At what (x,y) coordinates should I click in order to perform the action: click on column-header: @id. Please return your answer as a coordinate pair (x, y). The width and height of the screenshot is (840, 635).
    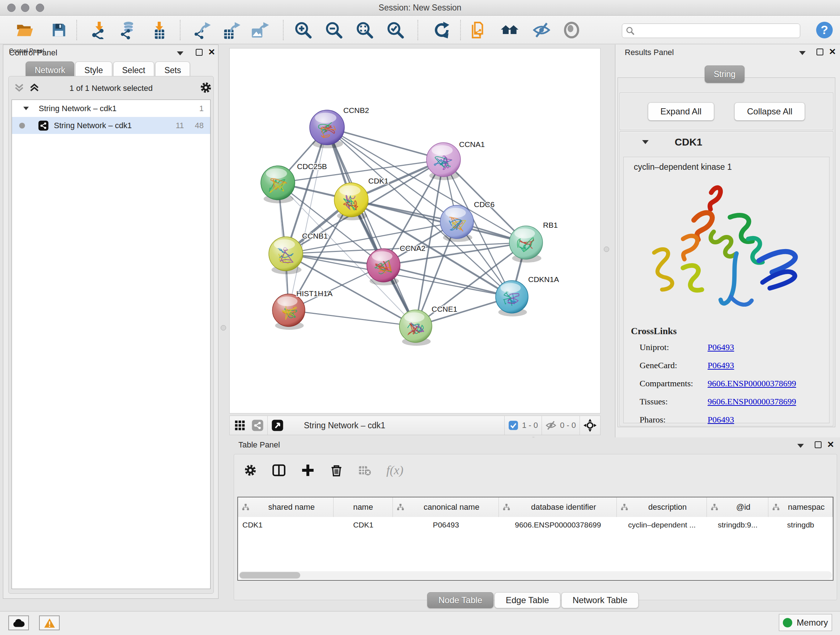
    Looking at the image, I should click on (737, 507).